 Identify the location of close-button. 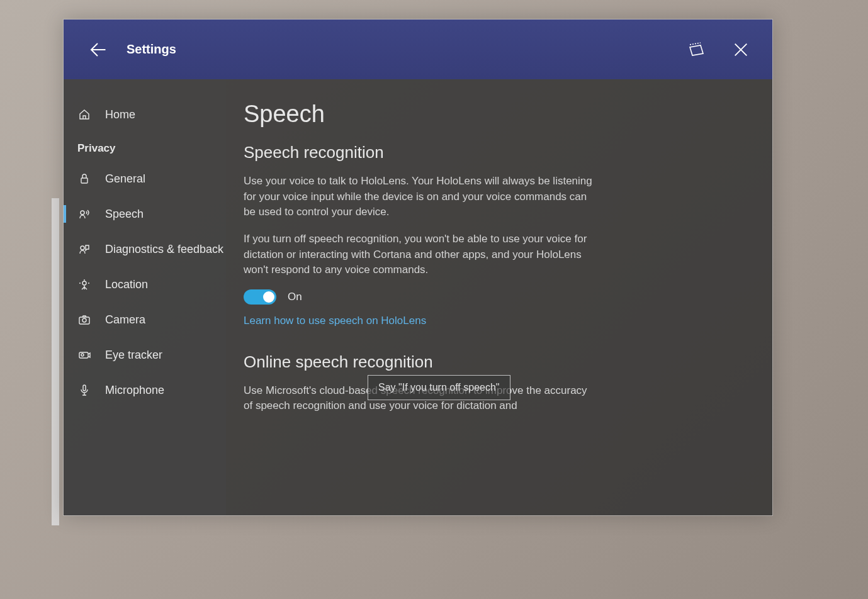
(741, 50).